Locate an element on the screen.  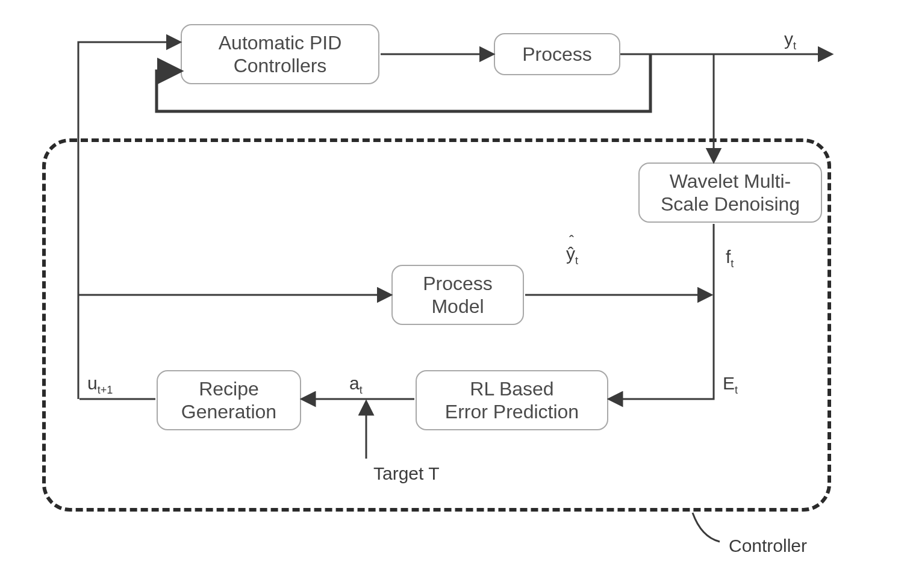
label-ft-sub: t is located at coordinates (732, 264).